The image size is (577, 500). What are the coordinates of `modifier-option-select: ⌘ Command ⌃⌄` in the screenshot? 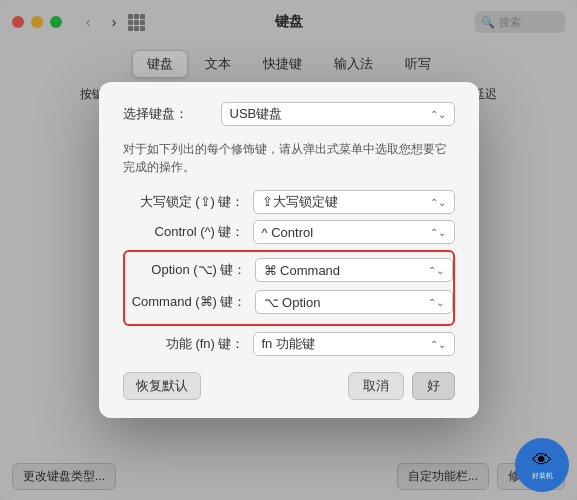 It's located at (354, 270).